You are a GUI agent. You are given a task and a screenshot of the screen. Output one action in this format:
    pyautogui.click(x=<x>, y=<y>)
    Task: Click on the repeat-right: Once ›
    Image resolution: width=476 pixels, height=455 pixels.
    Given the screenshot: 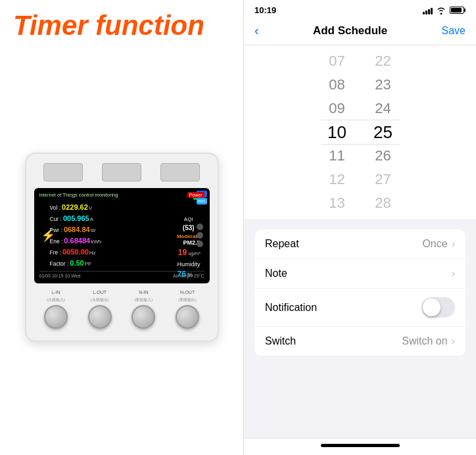 What is the action you would take?
    pyautogui.click(x=439, y=244)
    